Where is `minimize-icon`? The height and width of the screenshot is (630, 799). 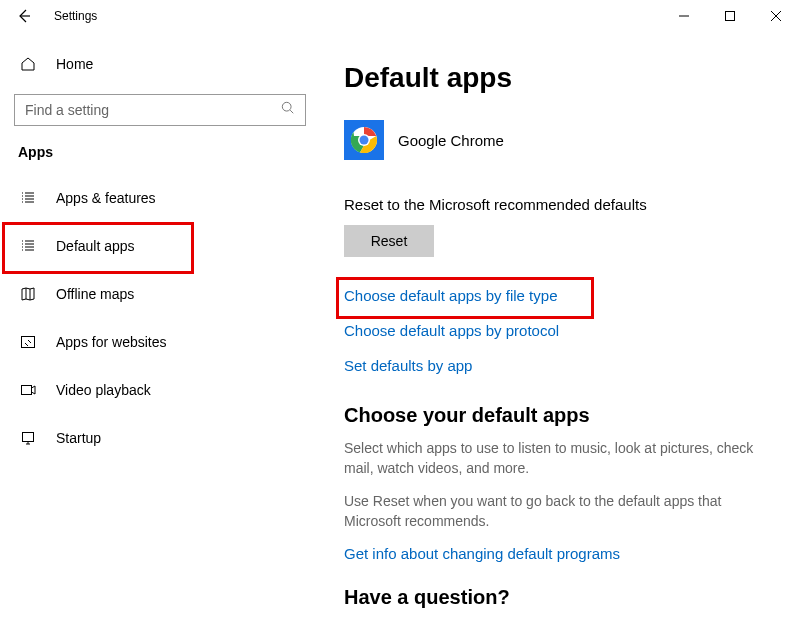
minimize-icon is located at coordinates (684, 16).